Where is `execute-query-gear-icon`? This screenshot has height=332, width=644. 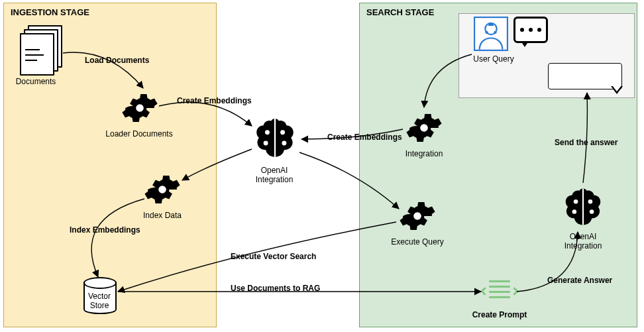 execute-query-gear-icon is located at coordinates (417, 216).